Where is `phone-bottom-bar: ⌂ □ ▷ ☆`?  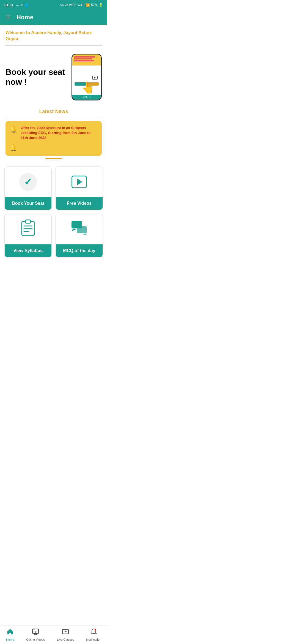
phone-bottom-bar: ⌂ □ ▷ ☆ is located at coordinates (87, 97).